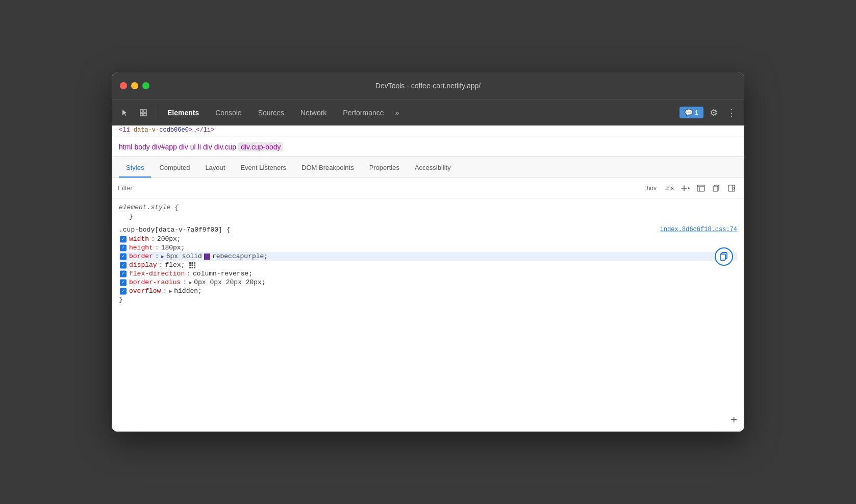 This screenshot has width=856, height=504. What do you see at coordinates (123, 256) in the screenshot?
I see `checkbox-border` at bounding box center [123, 256].